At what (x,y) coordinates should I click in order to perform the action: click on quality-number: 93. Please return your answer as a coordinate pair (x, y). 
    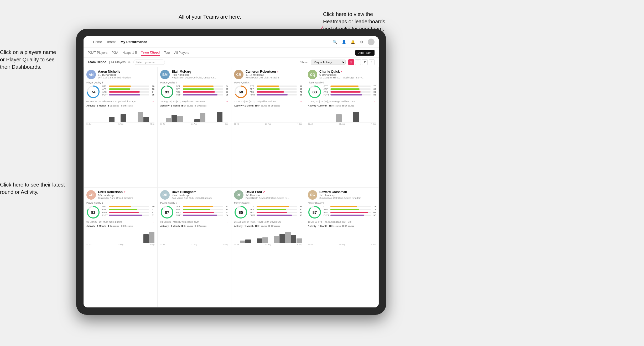
    Looking at the image, I should click on (167, 92).